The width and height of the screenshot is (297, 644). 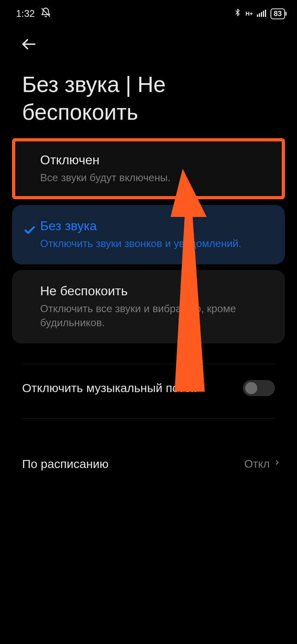 What do you see at coordinates (34, 14) in the screenshot?
I see `status-left: 1:32` at bounding box center [34, 14].